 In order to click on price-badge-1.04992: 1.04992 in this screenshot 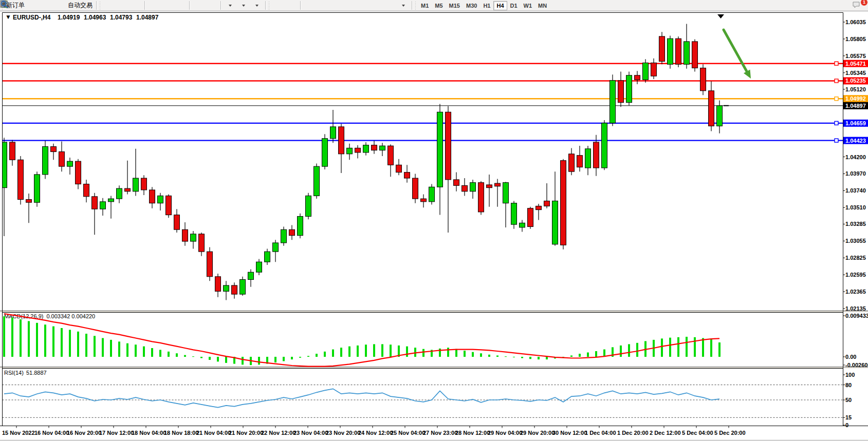, I will do `click(856, 99)`.